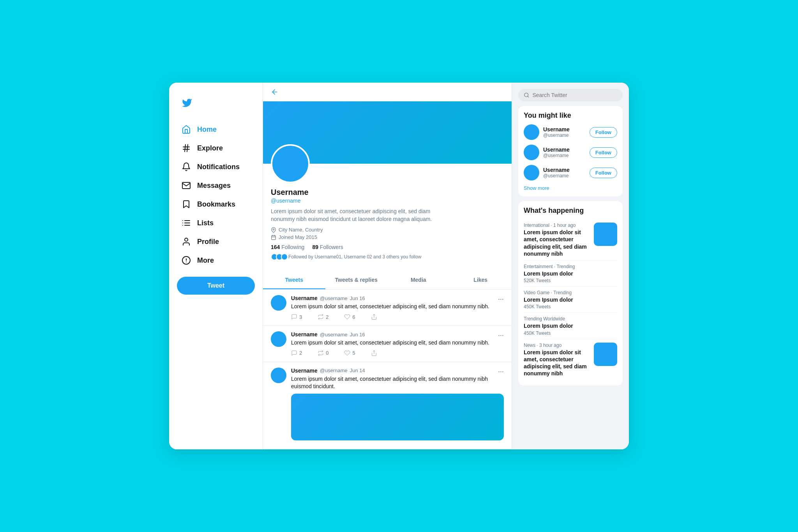 The image size is (798, 532). I want to click on followers-stat: 89 Followers, so click(327, 247).